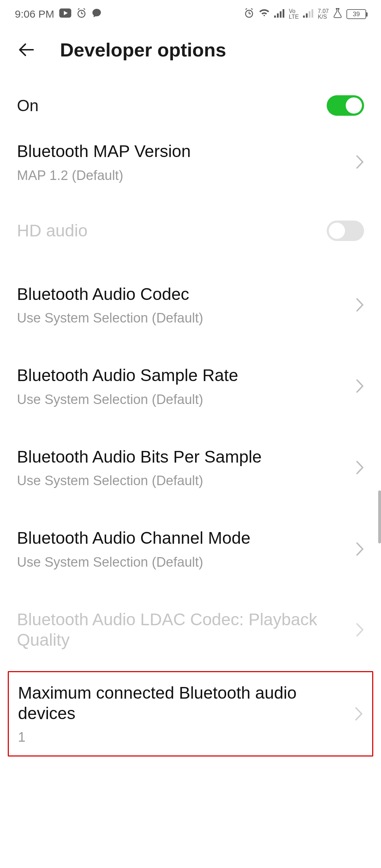 The height and width of the screenshot is (868, 381). Describe the element at coordinates (190, 544) in the screenshot. I see `bt-channel-mode-row: Bluetooth Audio Channel Mode Use System …` at that location.